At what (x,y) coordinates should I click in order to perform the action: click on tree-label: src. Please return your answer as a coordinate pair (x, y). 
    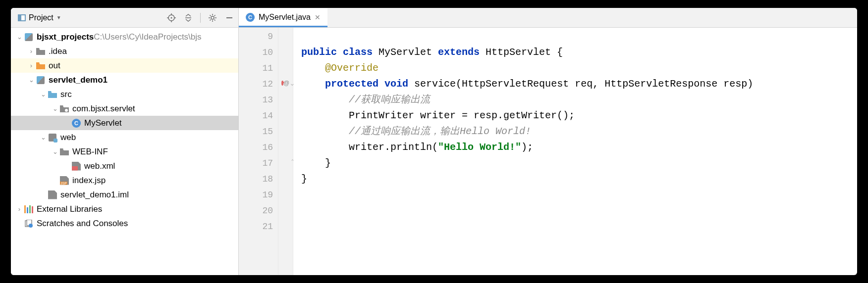
    Looking at the image, I should click on (66, 94).